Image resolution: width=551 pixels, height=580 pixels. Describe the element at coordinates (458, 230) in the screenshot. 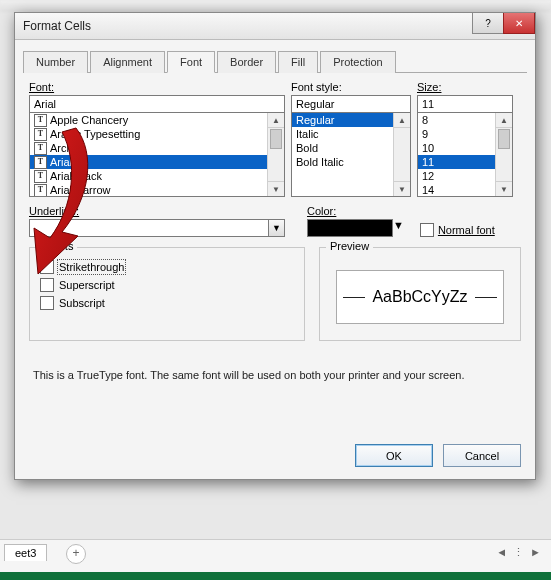

I see `normal-font-checkbox: Normal font` at that location.